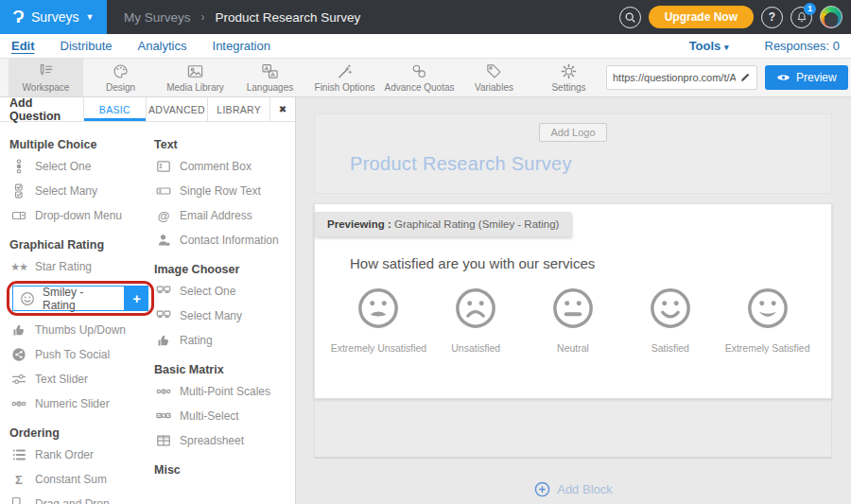 The height and width of the screenshot is (504, 851). Describe the element at coordinates (573, 490) in the screenshot. I see `add-block-button: Add Block` at that location.